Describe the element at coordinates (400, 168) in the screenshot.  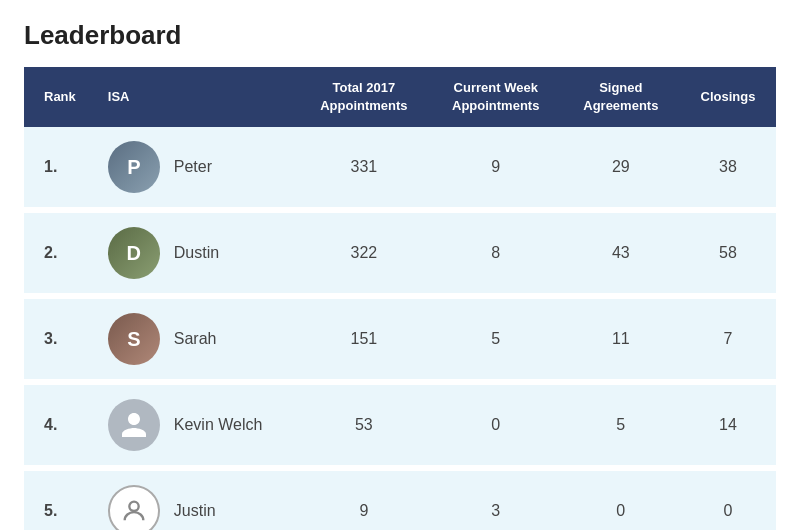
I see `table-row: 1. P Peter 331 9 29 38` at that location.